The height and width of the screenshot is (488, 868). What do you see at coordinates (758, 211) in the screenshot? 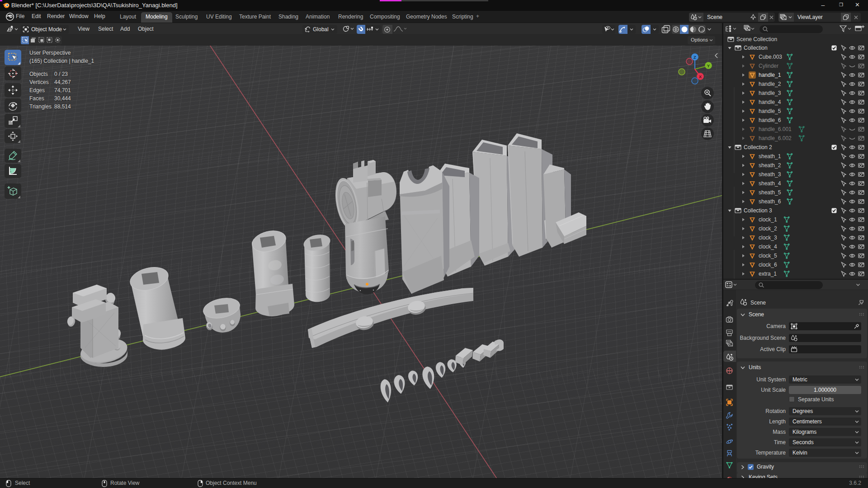
I see `svg-text: Collection 3` at bounding box center [758, 211].